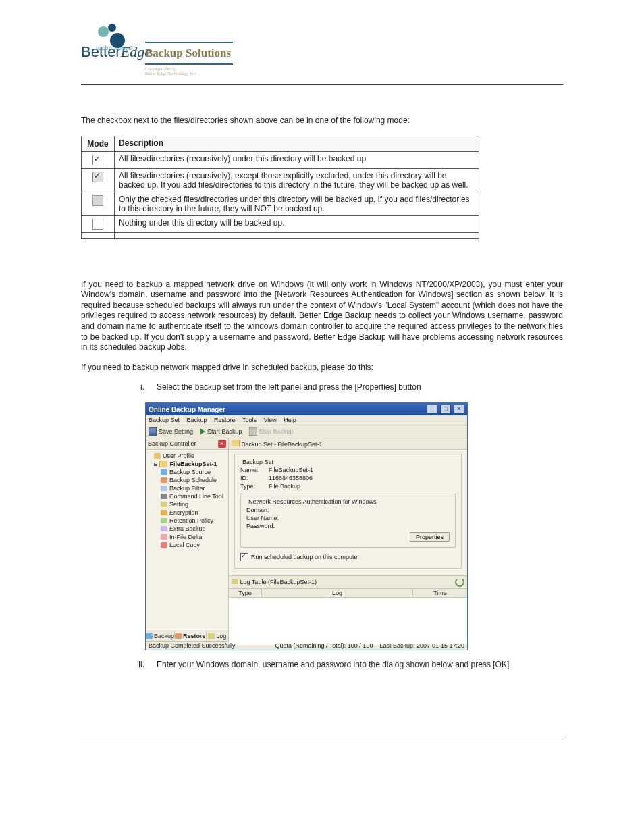 The image size is (644, 834). I want to click on col-header-mode: Mode, so click(99, 143).